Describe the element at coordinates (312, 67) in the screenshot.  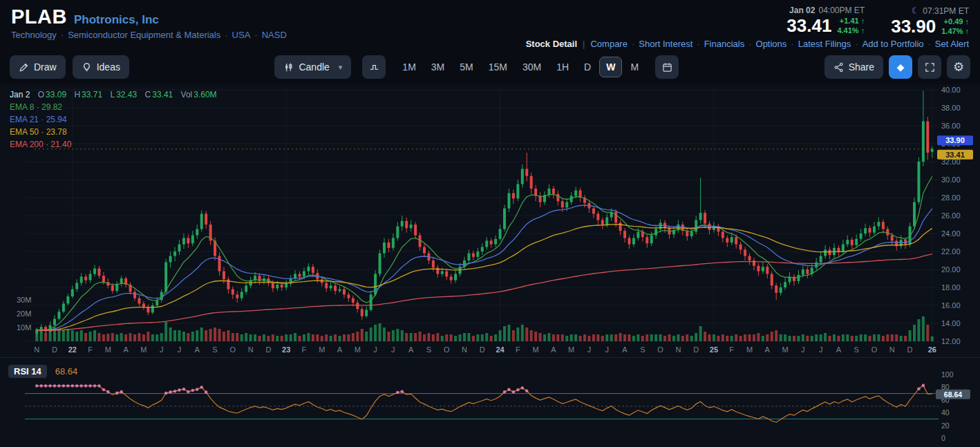
I see `chart-type-select: Candle ▾` at that location.